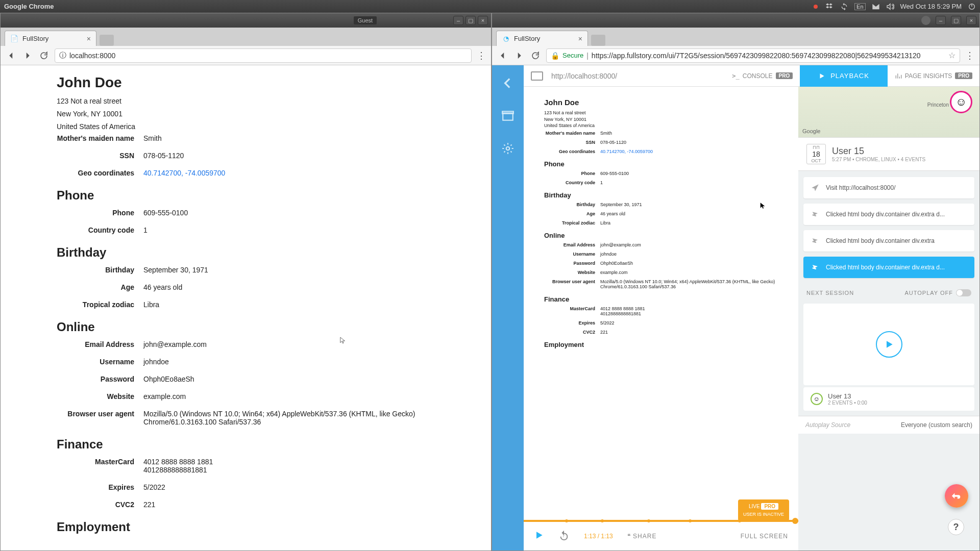 Image resolution: width=980 pixels, height=551 pixels. What do you see at coordinates (763, 76) in the screenshot?
I see `console-button: >_ CONSOLE PRO` at bounding box center [763, 76].